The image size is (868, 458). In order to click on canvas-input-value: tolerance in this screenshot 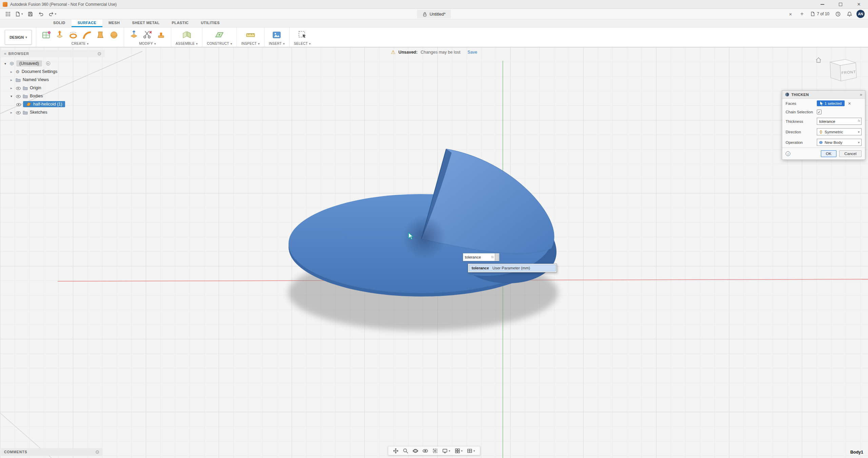, I will do `click(477, 257)`.